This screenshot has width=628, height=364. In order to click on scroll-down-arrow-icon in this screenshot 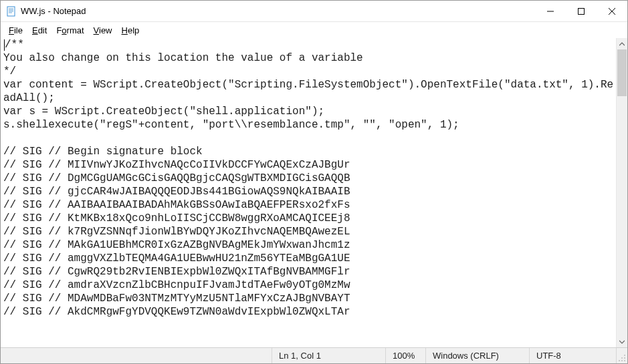, I will do `click(622, 342)`.